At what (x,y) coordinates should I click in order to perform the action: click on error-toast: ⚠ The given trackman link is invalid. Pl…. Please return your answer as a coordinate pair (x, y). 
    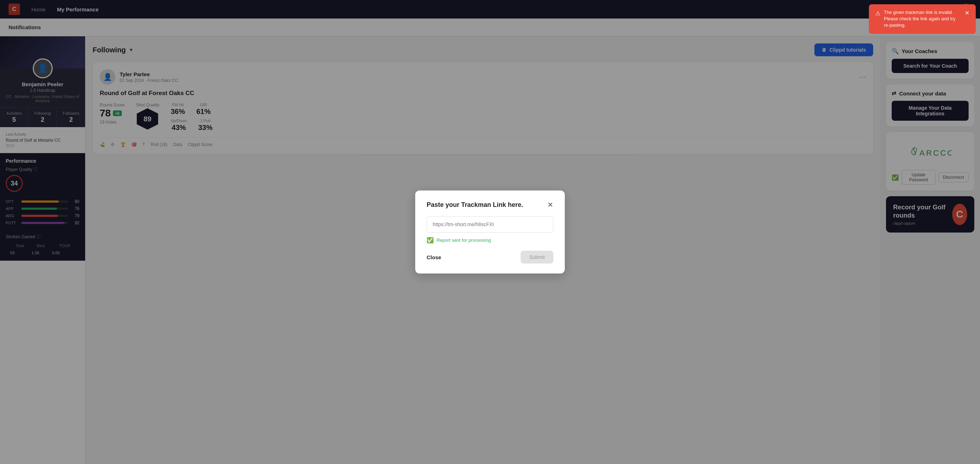
    Looking at the image, I should click on (922, 19).